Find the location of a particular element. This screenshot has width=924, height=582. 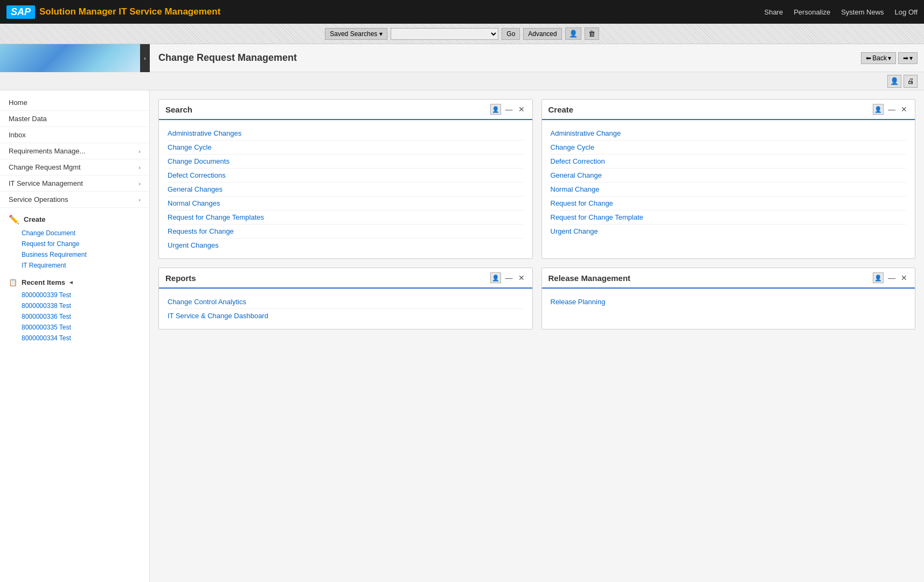

reports-widget-body-link-1: IT Service & Change Dashboard is located at coordinates (346, 315).